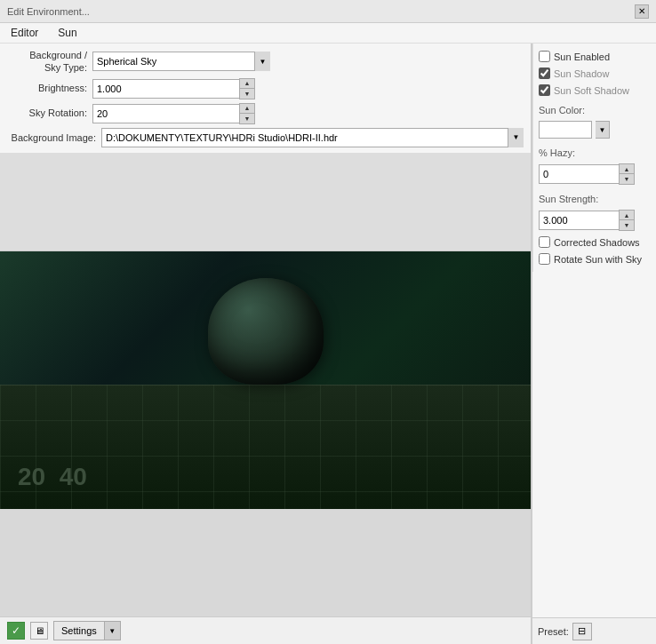  What do you see at coordinates (544, 242) in the screenshot?
I see `corrected-shadows-checkbox` at bounding box center [544, 242].